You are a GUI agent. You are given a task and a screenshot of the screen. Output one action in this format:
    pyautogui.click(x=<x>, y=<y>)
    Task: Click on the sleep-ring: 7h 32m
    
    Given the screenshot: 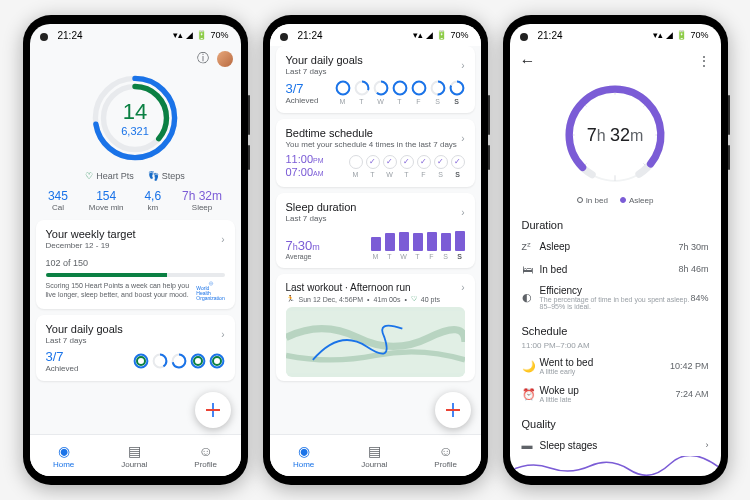 What is the action you would take?
    pyautogui.click(x=615, y=135)
    